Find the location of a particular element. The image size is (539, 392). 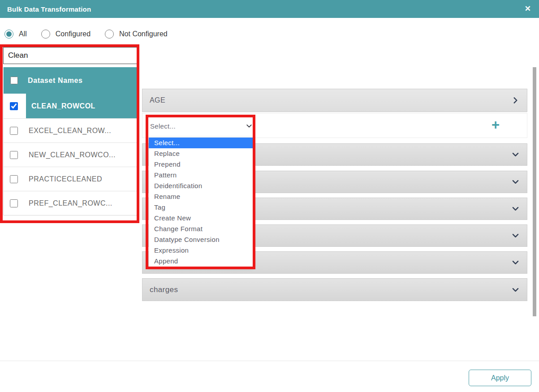

select-option: Create New is located at coordinates (201, 218).